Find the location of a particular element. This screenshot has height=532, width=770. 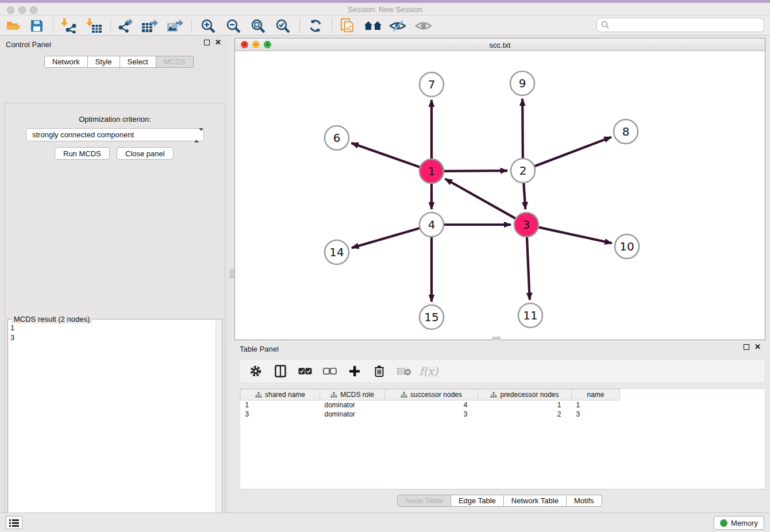

tab-node-table: Node Table is located at coordinates (424, 501).